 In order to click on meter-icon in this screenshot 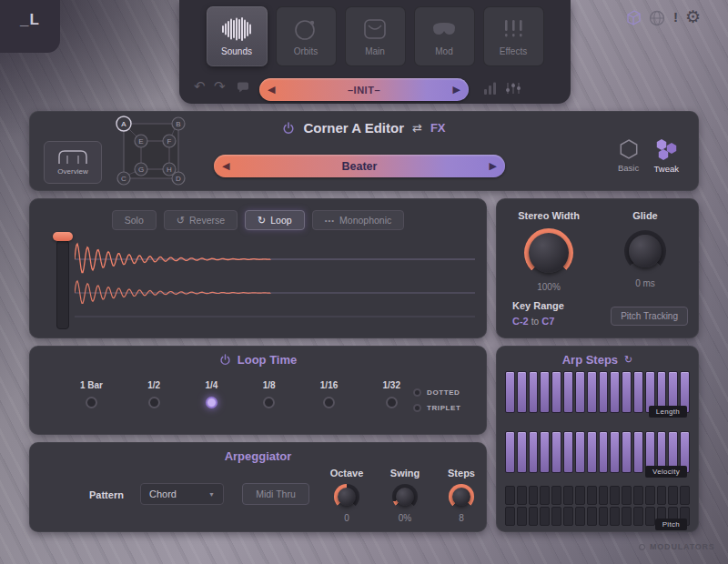, I will do `click(490, 88)`.